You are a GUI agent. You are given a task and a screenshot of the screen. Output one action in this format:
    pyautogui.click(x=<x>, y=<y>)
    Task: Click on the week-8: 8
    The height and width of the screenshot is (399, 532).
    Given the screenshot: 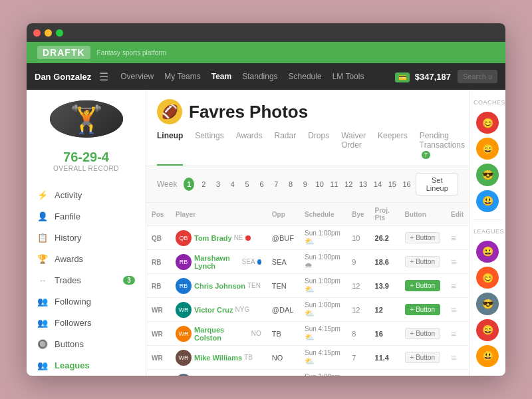 What is the action you would take?
    pyautogui.click(x=291, y=184)
    